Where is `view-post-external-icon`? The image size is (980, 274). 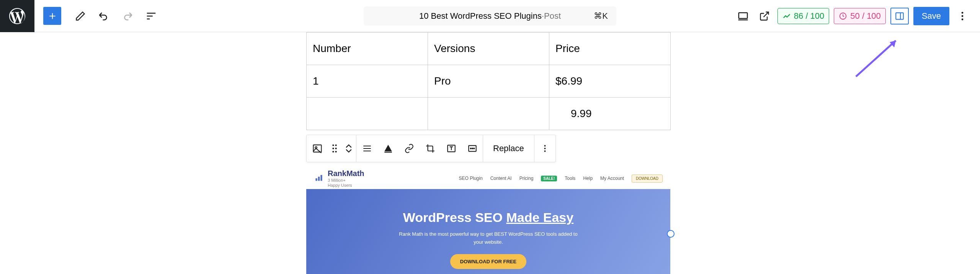 view-post-external-icon is located at coordinates (764, 16).